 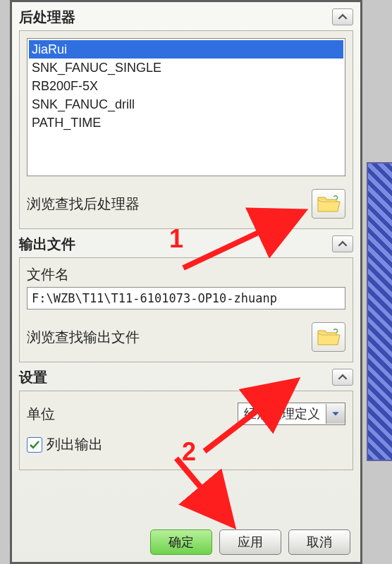 What do you see at coordinates (282, 414) in the screenshot?
I see `unit-dropdown-value: 经后处理定义` at bounding box center [282, 414].